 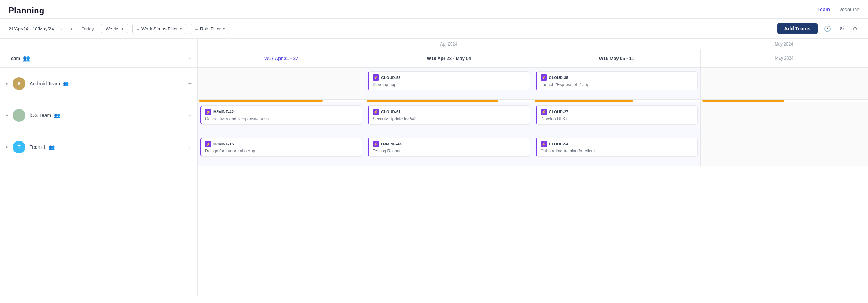 I want to click on task-h3mine-42: ⚡ H3MINE-42 Connectivity and Responsiven…, so click(x=281, y=115).